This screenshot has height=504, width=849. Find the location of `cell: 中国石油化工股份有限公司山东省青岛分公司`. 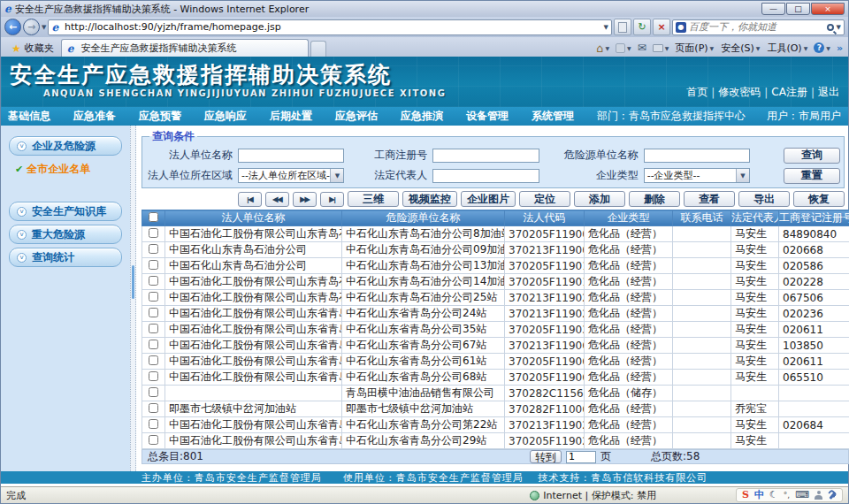

cell: 中国石油化工股份有限公司山东省青岛分公司 is located at coordinates (254, 362).